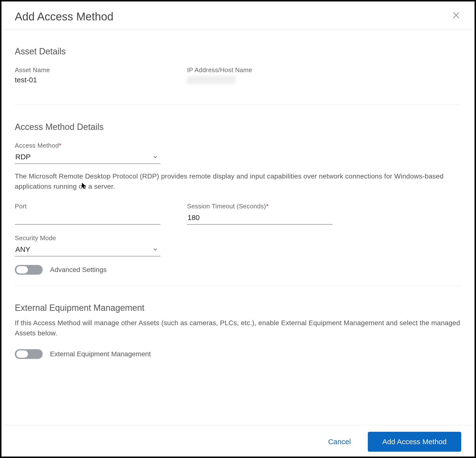  What do you see at coordinates (260, 213) in the screenshot?
I see `session-timeout-field-wrap: Session Timeout (Seconds)*` at bounding box center [260, 213].